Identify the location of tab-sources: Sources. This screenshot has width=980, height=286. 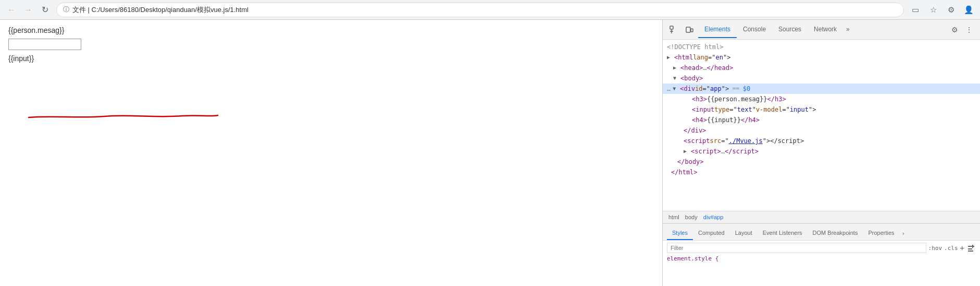
(790, 30).